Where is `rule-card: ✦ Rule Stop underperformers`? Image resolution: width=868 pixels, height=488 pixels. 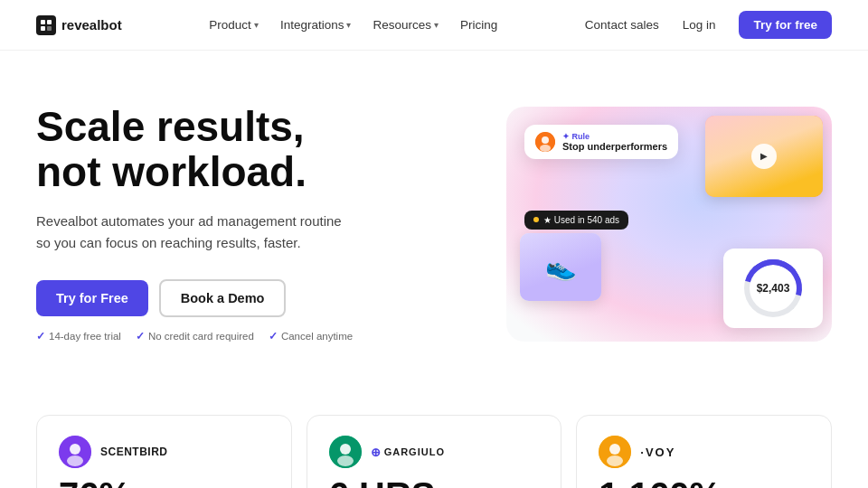
rule-card: ✦ Rule Stop underperformers is located at coordinates (601, 142).